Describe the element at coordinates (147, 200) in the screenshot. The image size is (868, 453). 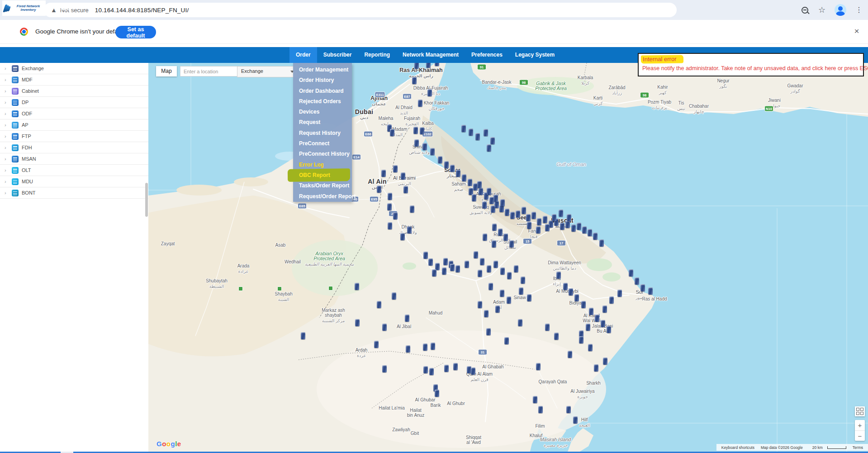
I see `sidebar-scrollbar` at that location.